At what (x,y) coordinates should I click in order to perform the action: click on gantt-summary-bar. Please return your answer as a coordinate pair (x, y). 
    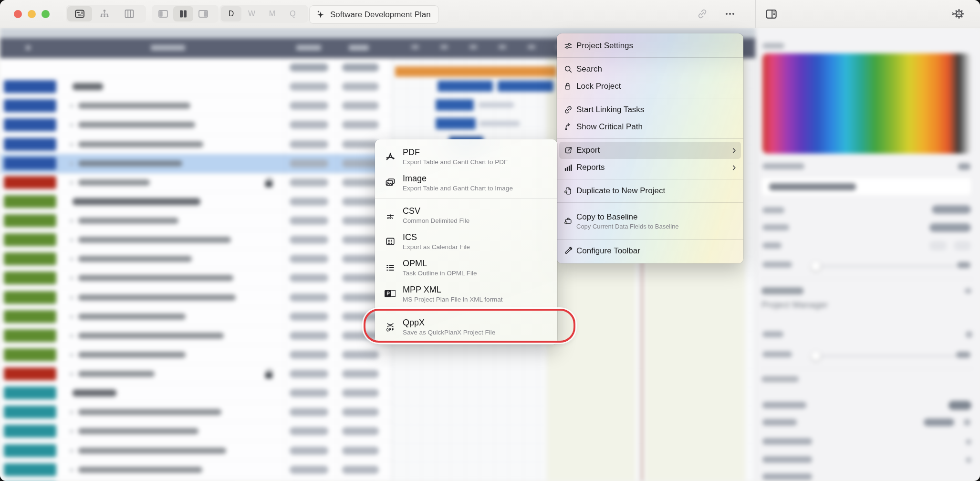
    Looking at the image, I should click on (476, 72).